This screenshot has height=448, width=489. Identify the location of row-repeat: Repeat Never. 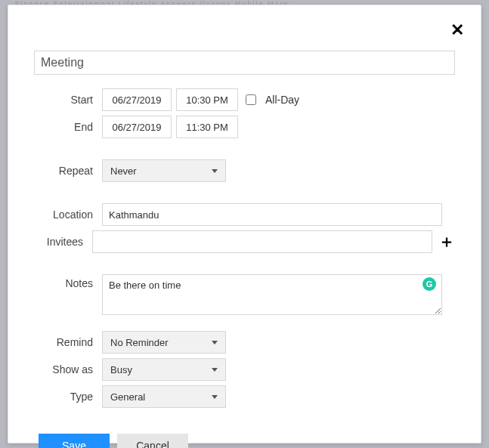
(245, 171).